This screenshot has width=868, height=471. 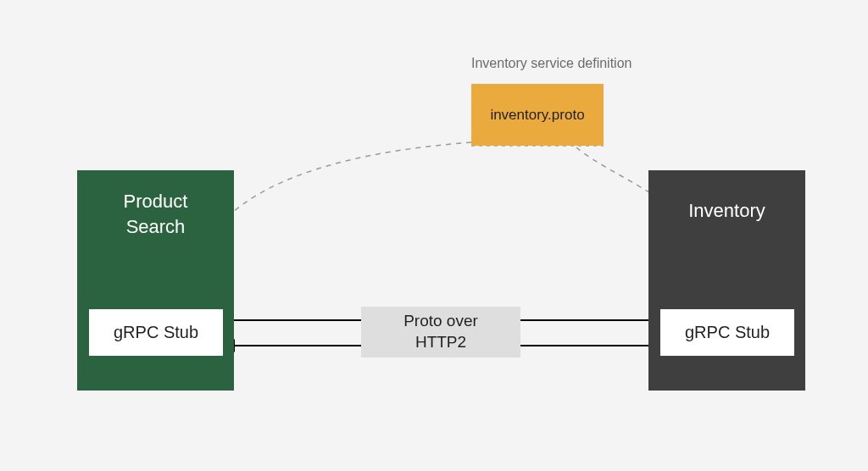 I want to click on left-grpc-stub: gRPC Stub, so click(x=156, y=332).